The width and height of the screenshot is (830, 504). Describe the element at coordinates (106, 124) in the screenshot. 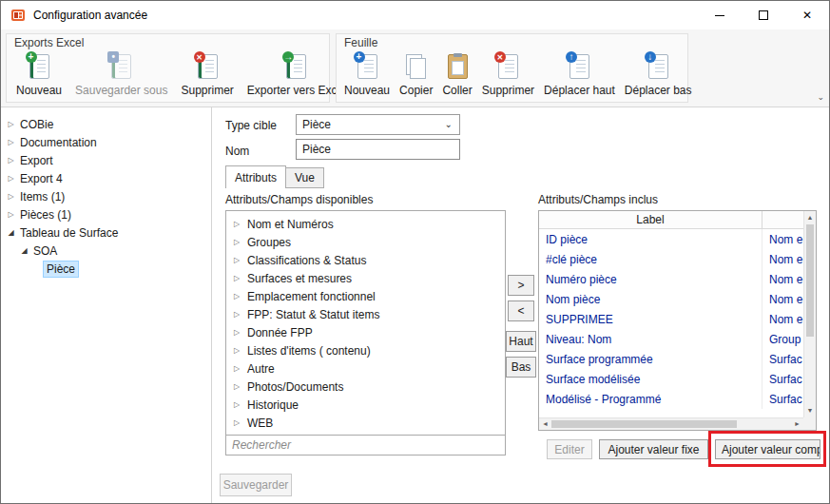

I see `sidebar-item-cobie: ▷ COBie` at that location.